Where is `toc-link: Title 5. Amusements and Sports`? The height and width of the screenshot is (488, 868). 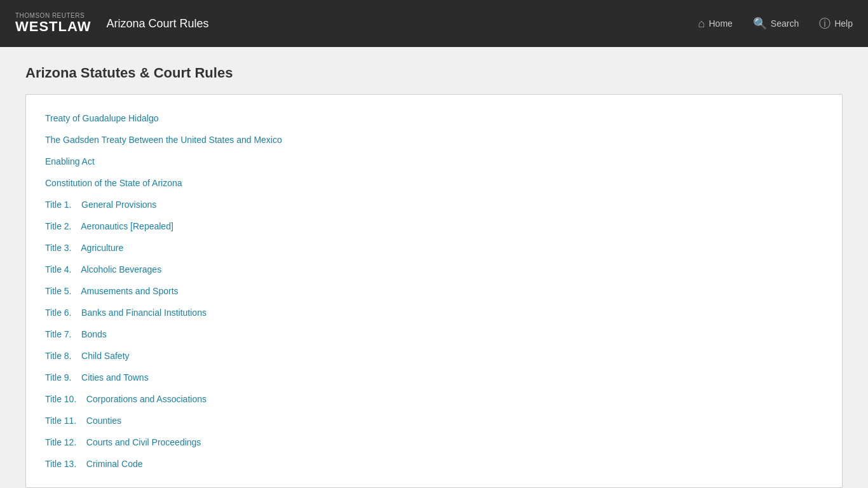 toc-link: Title 5. Amusements and Sports is located at coordinates (112, 291).